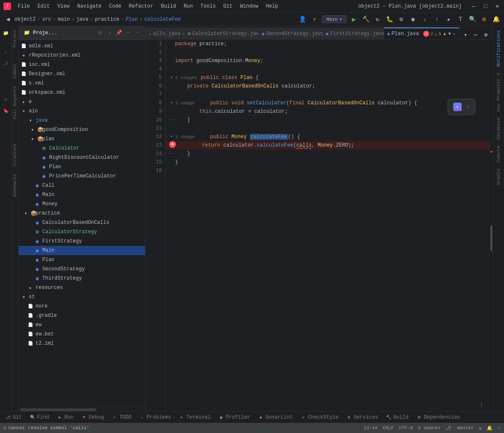 The width and height of the screenshot is (504, 433). What do you see at coordinates (413, 19) in the screenshot?
I see `profiler-button: ◉` at bounding box center [413, 19].